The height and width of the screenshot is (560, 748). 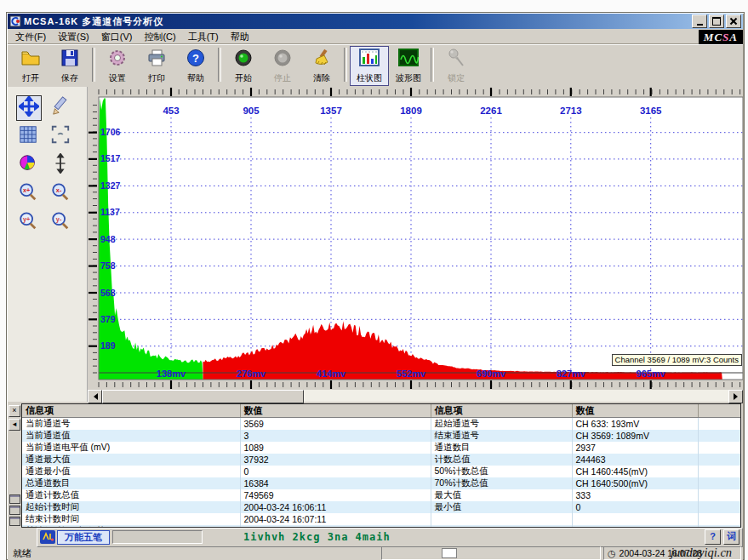 I want to click on table-cell: 最大值, so click(x=501, y=495).